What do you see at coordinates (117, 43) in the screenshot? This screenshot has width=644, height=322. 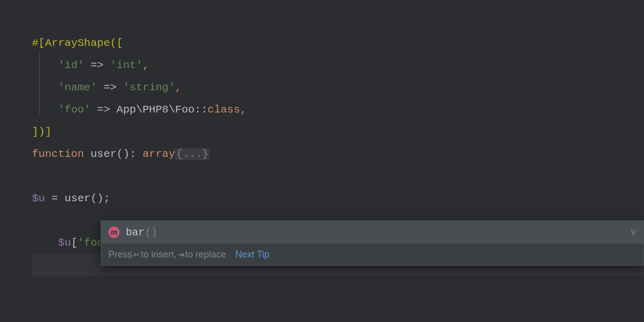 I see `attr-open: ([` at bounding box center [117, 43].